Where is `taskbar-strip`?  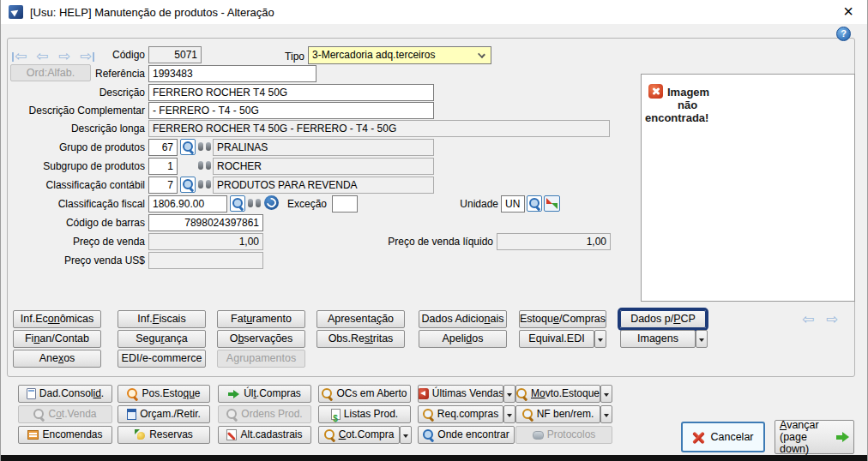
taskbar-strip is located at coordinates (434, 458).